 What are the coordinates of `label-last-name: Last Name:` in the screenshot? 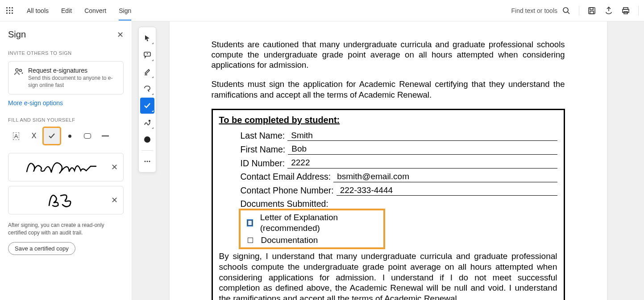 It's located at (263, 136).